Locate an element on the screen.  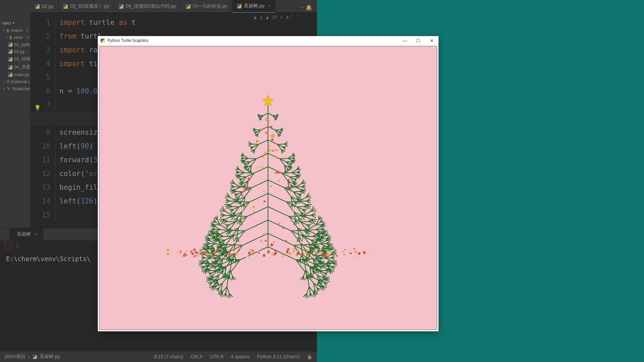
python-app-icon is located at coordinates (103, 41).